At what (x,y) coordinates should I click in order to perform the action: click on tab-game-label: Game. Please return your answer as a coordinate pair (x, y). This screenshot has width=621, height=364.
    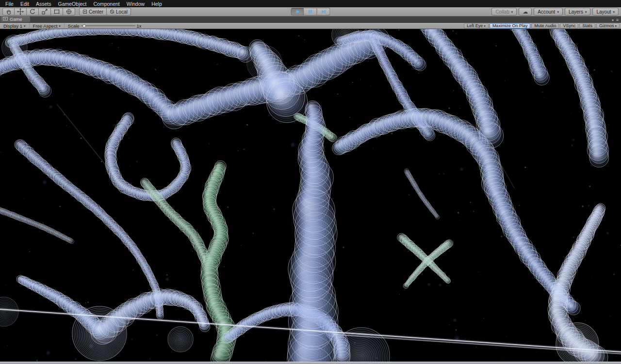
    Looking at the image, I should click on (16, 19).